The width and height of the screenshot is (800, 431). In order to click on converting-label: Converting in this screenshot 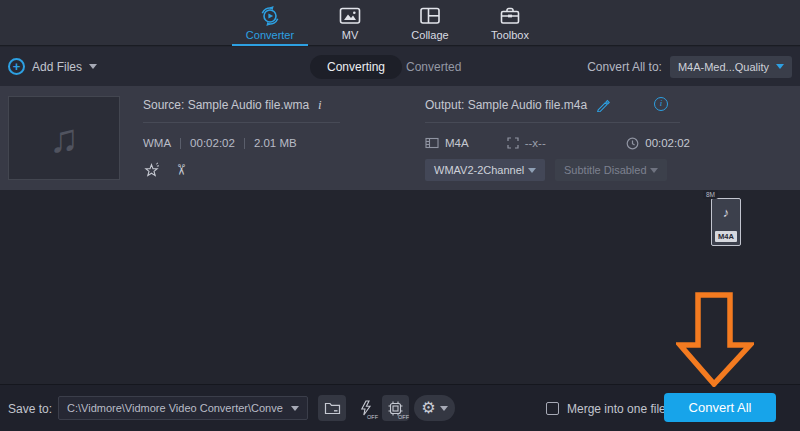, I will do `click(356, 67)`.